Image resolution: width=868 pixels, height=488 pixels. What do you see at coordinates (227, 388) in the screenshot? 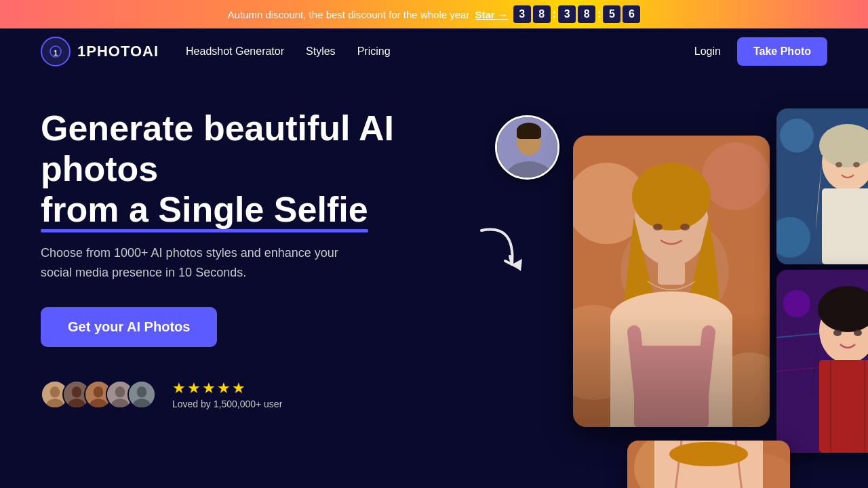
I see `star-rating: ★★★★★` at bounding box center [227, 388].